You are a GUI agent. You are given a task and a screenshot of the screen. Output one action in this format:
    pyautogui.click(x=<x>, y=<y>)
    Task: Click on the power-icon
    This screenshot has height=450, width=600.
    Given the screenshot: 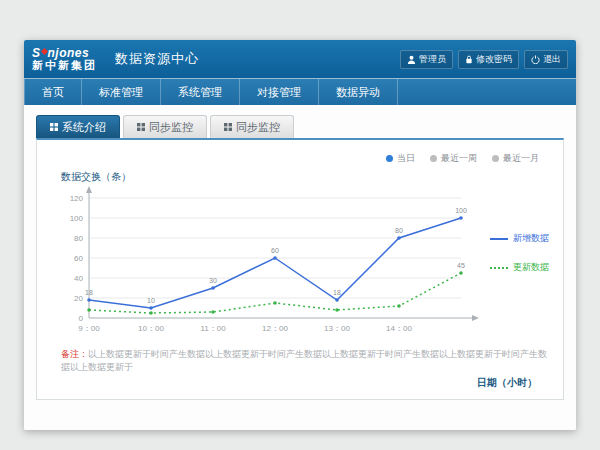 What is the action you would take?
    pyautogui.click(x=536, y=60)
    